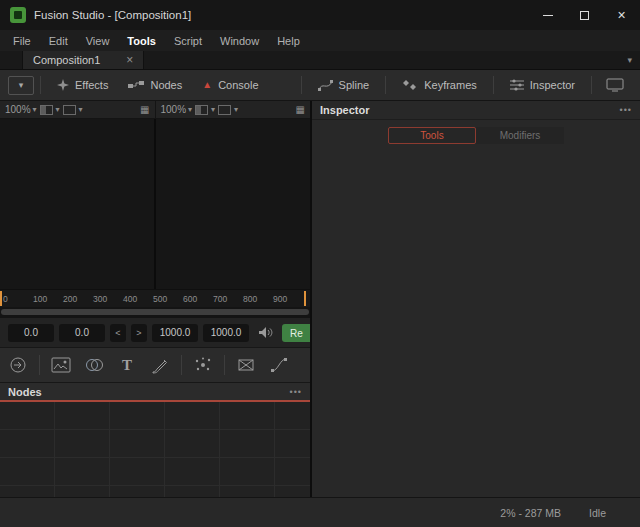 This screenshot has width=640, height=527. I want to click on merge-tool-icon, so click(94, 365).